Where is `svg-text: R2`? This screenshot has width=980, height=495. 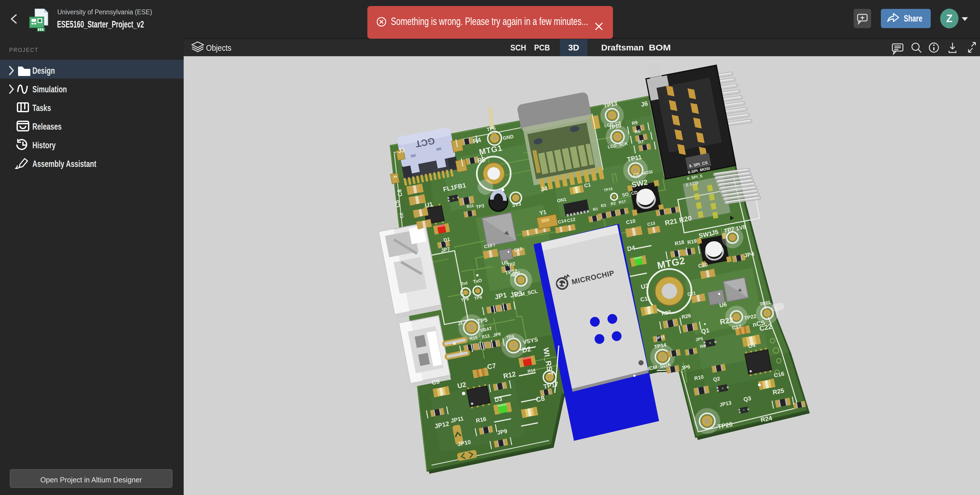
svg-text: R2 is located at coordinates (613, 203).